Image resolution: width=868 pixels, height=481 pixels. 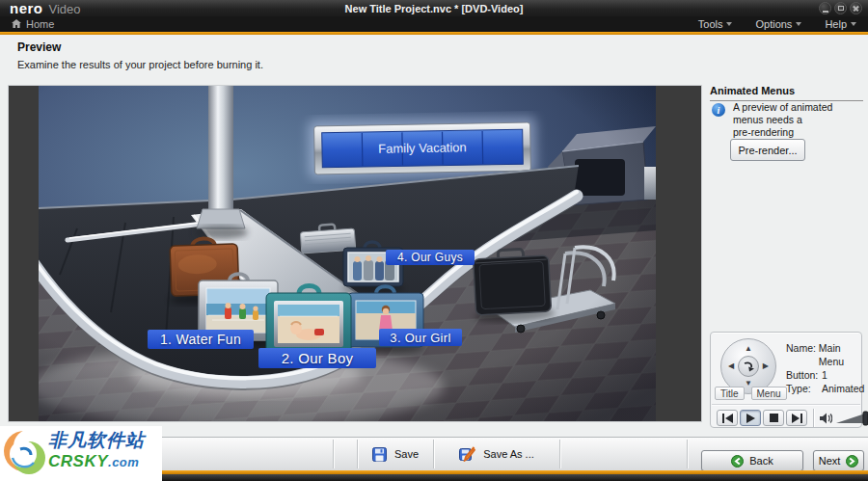 I want to click on app-type-label: Video, so click(x=66, y=10).